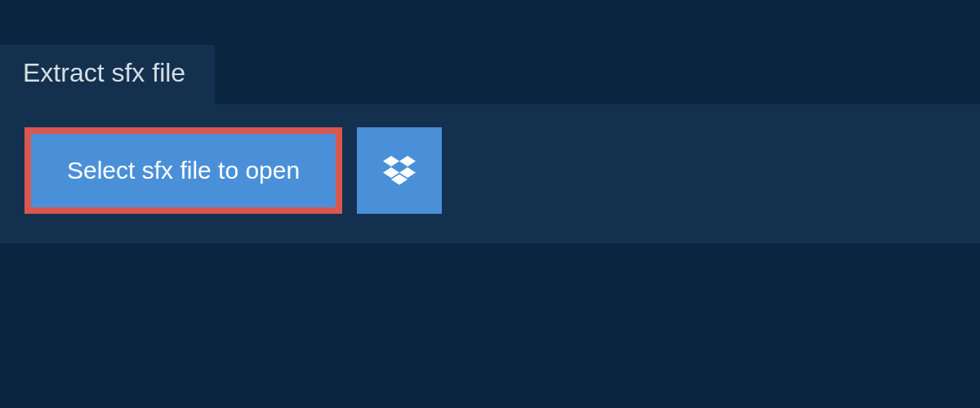  Describe the element at coordinates (183, 171) in the screenshot. I see `select-file-button: Select sfx file to open` at that location.